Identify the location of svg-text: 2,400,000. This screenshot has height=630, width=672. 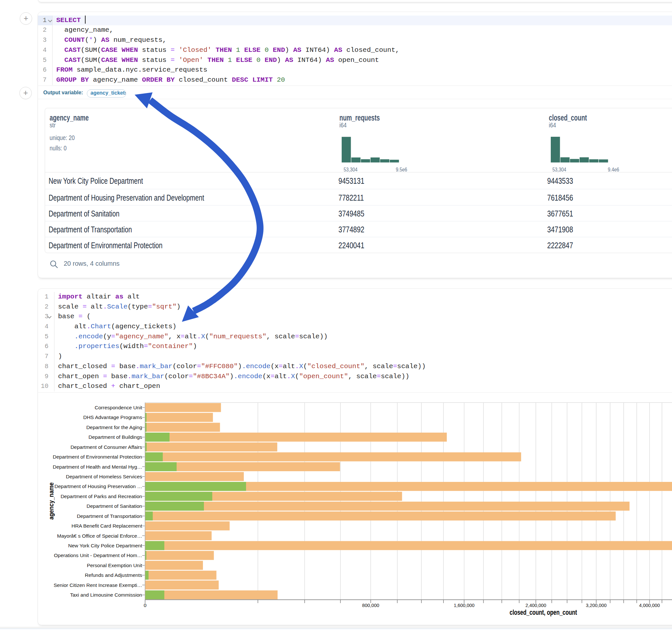
(536, 605).